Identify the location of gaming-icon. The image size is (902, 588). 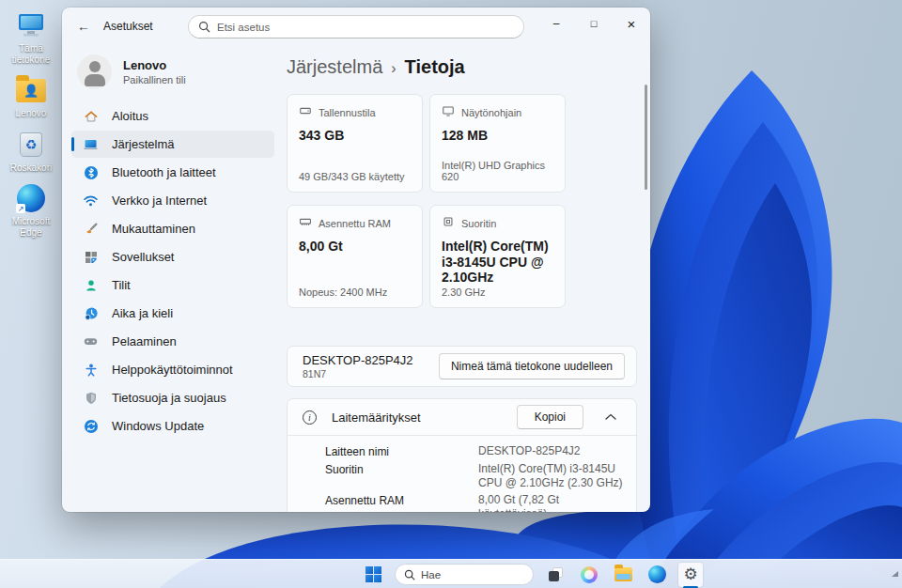
(90, 342).